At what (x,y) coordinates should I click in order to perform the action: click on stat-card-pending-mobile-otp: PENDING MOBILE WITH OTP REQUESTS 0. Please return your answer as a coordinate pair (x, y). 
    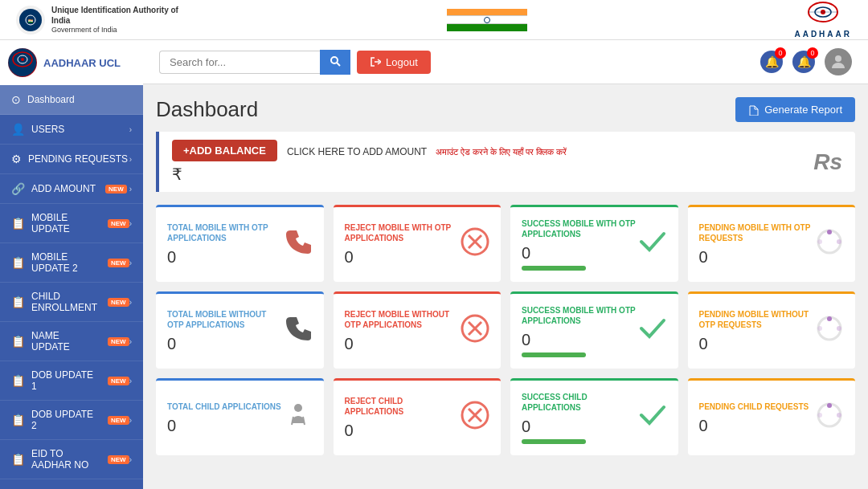
    Looking at the image, I should click on (772, 243).